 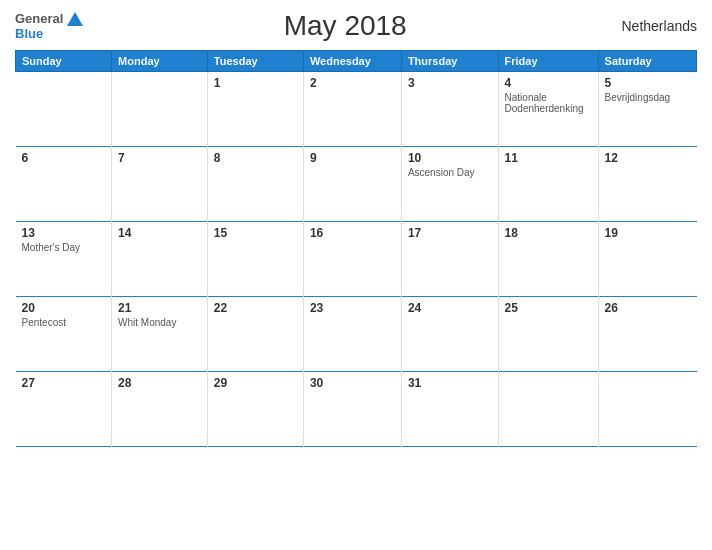 What do you see at coordinates (548, 233) in the screenshot?
I see `day-number: 18` at bounding box center [548, 233].